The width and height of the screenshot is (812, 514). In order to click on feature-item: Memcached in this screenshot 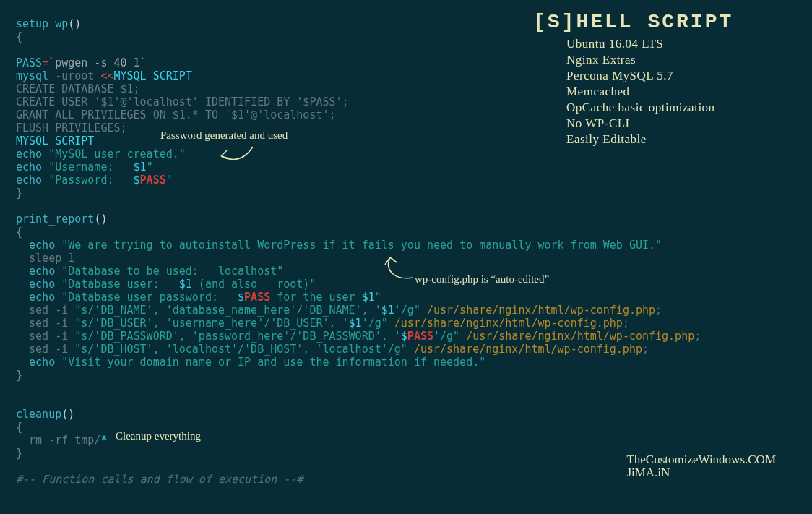, I will do `click(680, 92)`.